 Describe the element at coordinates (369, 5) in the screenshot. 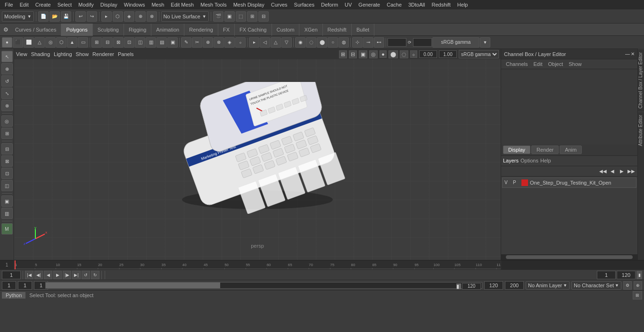

I see `menu-generate: Generate` at that location.